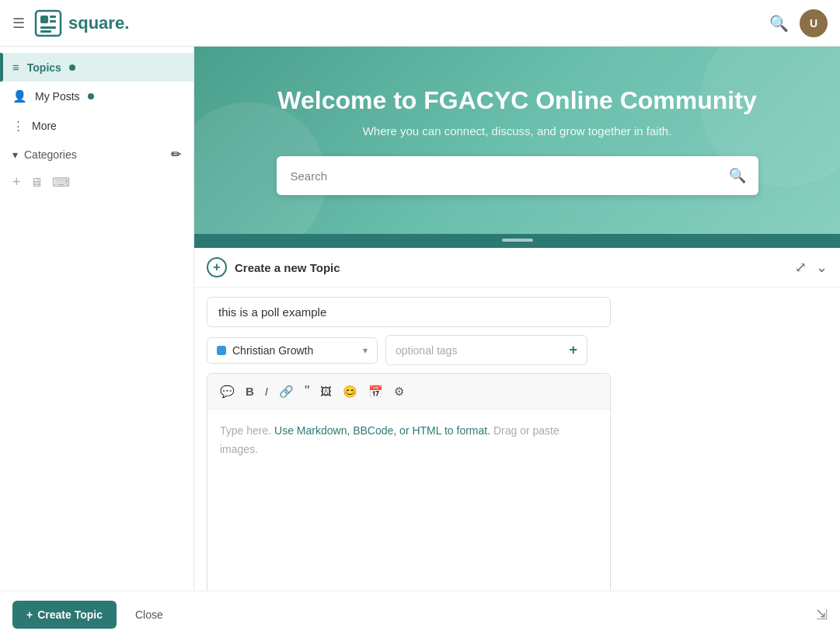 The width and height of the screenshot is (840, 638). Describe the element at coordinates (326, 392) in the screenshot. I see `toolbar-image-btn: 🖼` at that location.